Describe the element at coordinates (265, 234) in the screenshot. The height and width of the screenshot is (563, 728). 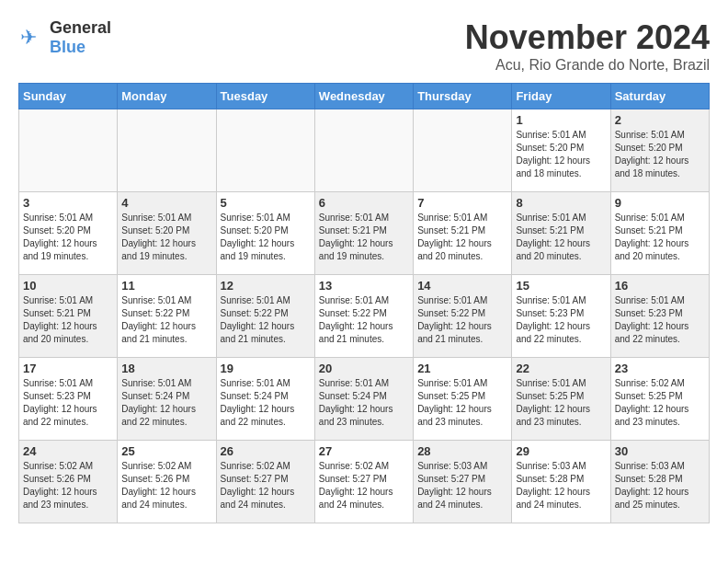
I see `table-row: 5Sunrise: 5:01 AM Sunset: 5:20 PM Daylig…` at that location.